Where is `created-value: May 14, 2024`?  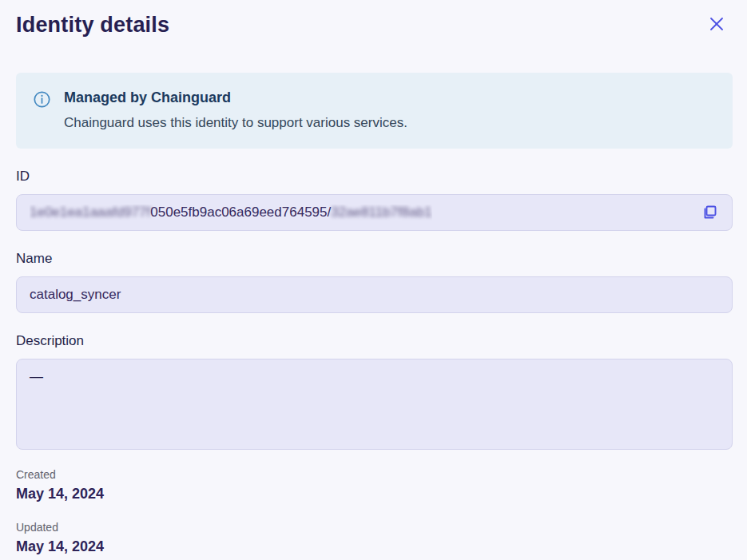 created-value: May 14, 2024 is located at coordinates (374, 494).